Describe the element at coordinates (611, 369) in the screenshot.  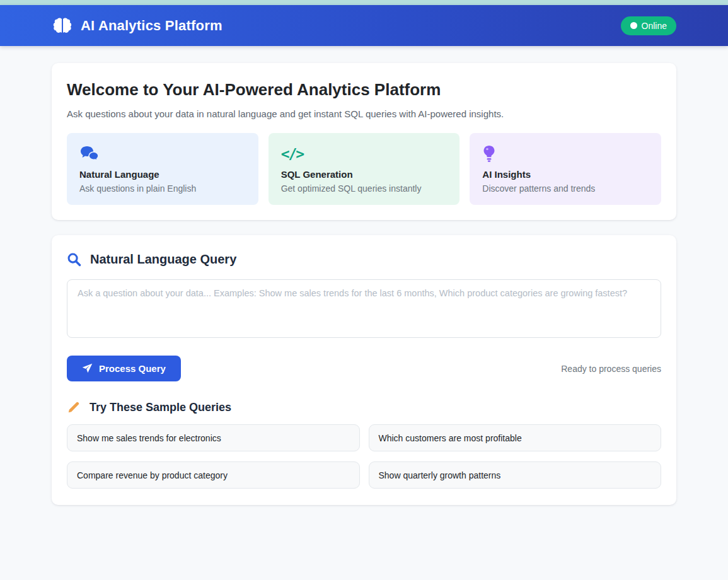
I see `query-status-text: Ready to process queries` at that location.